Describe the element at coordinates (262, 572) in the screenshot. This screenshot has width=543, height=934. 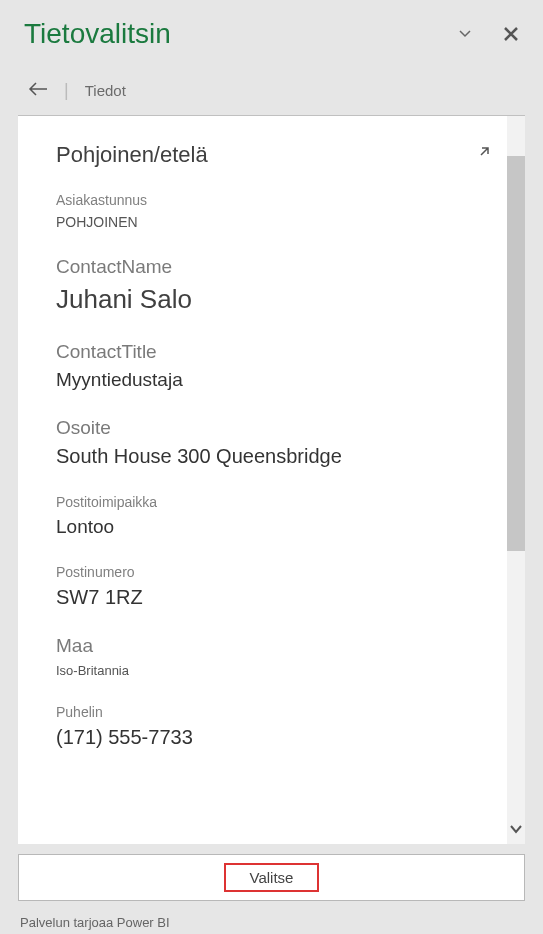
I see `field-label: Postinumero` at that location.